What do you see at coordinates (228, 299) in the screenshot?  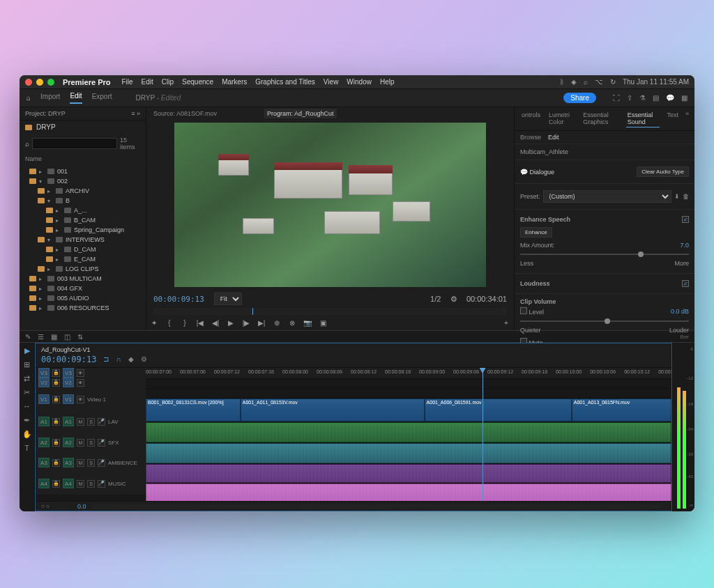 I see `zoom-fit-select: Fit` at bounding box center [228, 299].